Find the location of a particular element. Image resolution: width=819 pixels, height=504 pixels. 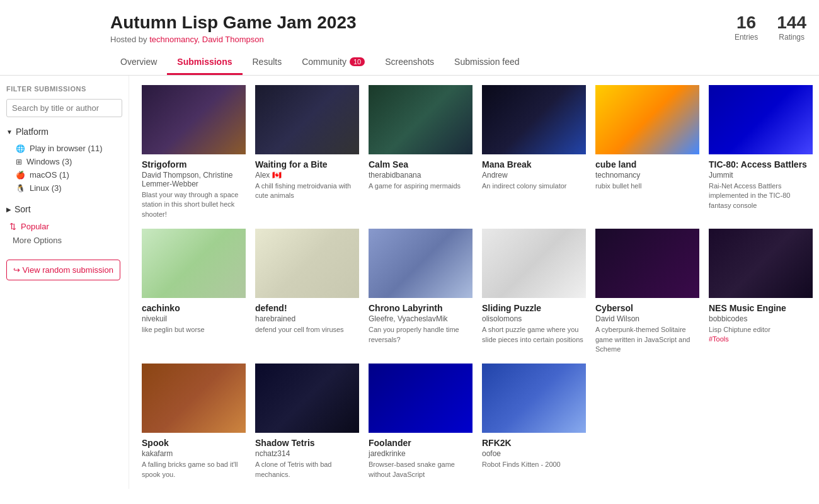

game-description: Browser-based snake game without JavaScr… is located at coordinates (421, 470).